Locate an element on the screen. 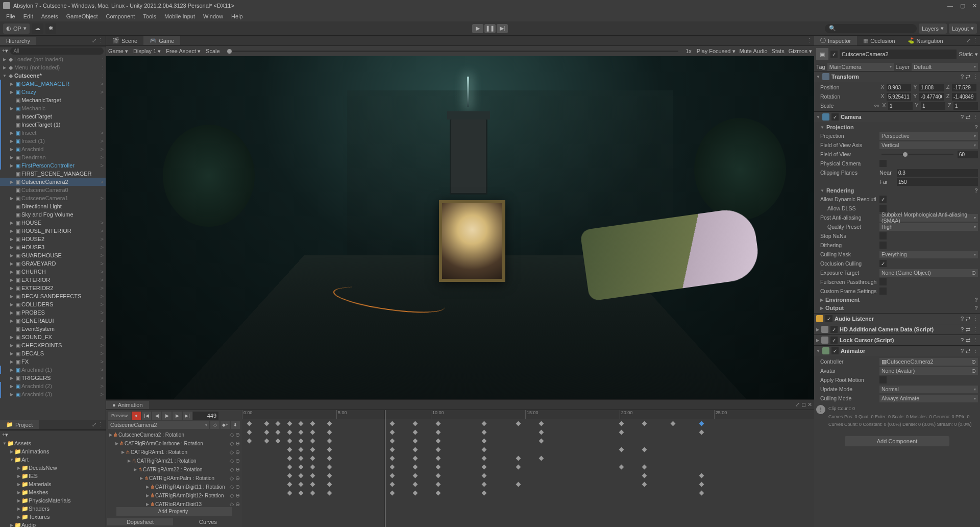 This screenshot has height=527, width=980. hierarchy-item: ▶▣Insect> is located at coordinates (53, 133).